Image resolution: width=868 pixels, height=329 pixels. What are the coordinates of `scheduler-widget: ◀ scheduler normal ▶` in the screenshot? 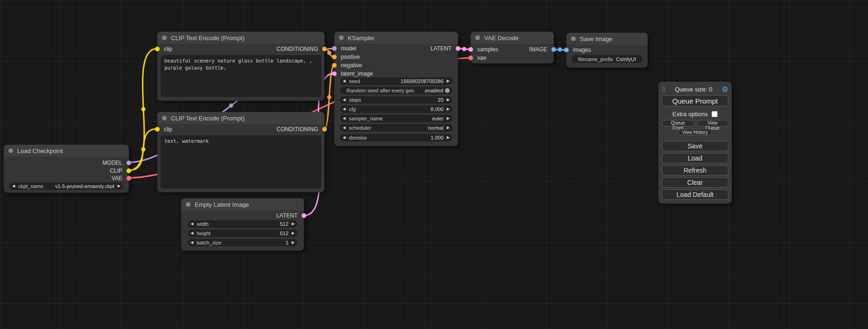 It's located at (396, 128).